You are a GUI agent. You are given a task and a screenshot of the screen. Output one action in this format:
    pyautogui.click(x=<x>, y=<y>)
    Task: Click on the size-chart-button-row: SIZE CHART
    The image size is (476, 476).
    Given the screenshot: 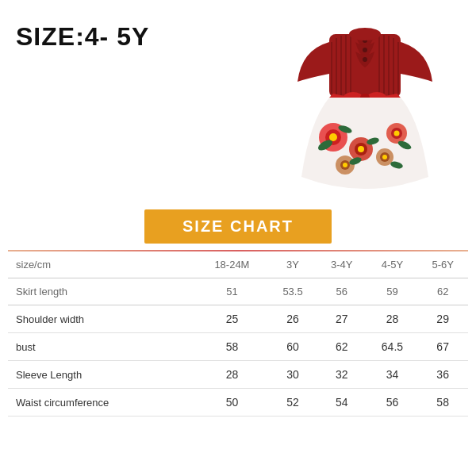 What is the action you would take?
    pyautogui.click(x=238, y=227)
    